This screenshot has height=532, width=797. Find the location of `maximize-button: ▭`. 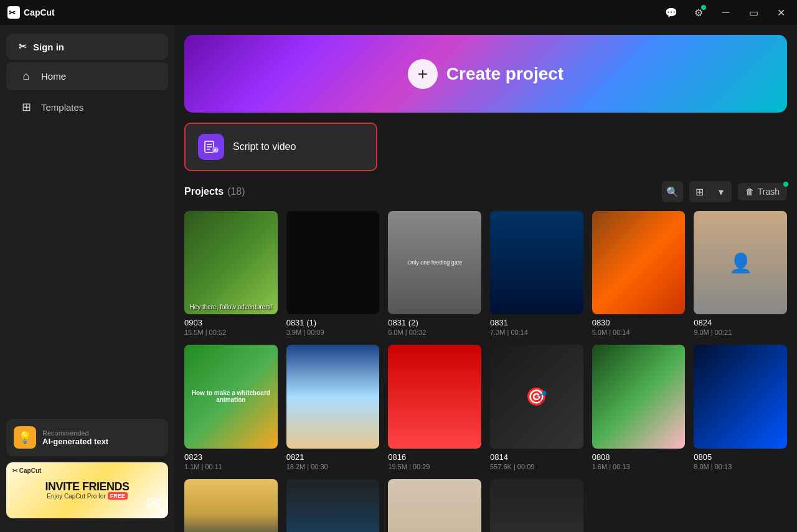

maximize-button: ▭ is located at coordinates (753, 12).